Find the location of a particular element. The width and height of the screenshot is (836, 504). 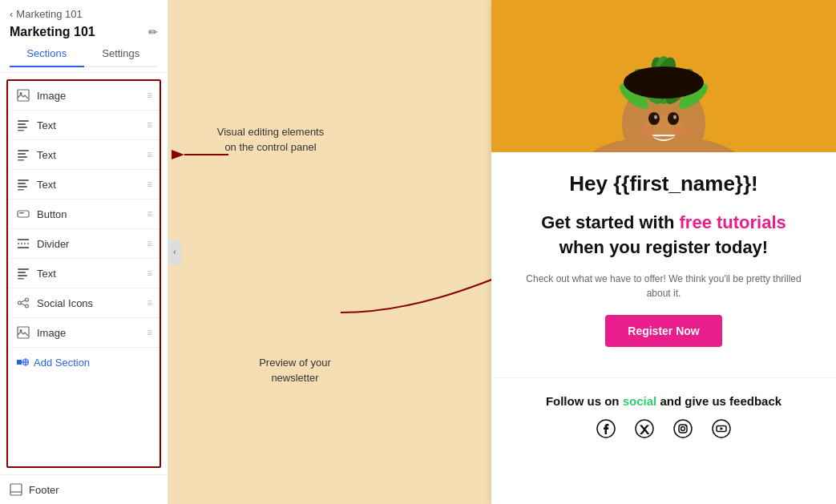

edit-icon: ✏ is located at coordinates (153, 32).